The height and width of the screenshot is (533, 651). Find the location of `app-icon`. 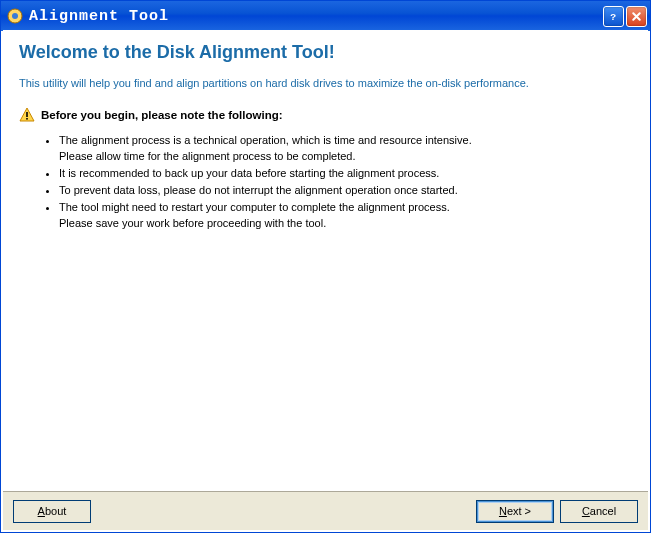

app-icon is located at coordinates (15, 16).